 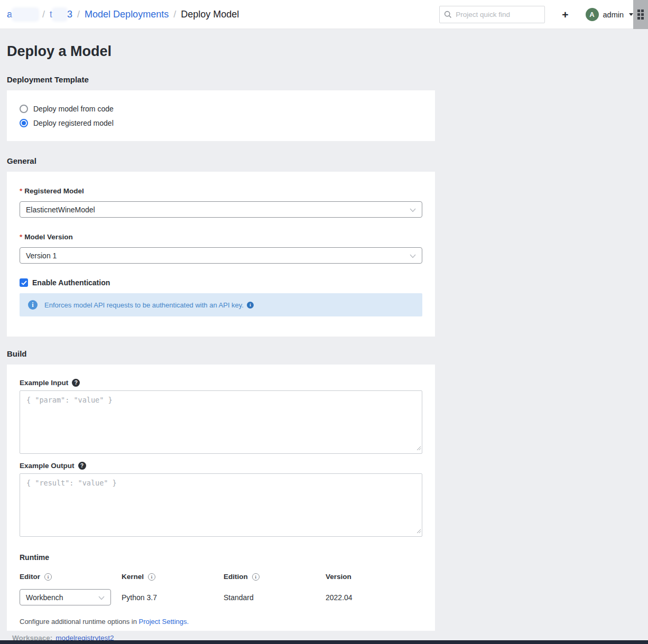 What do you see at coordinates (448, 15) in the screenshot?
I see `search-icon` at bounding box center [448, 15].